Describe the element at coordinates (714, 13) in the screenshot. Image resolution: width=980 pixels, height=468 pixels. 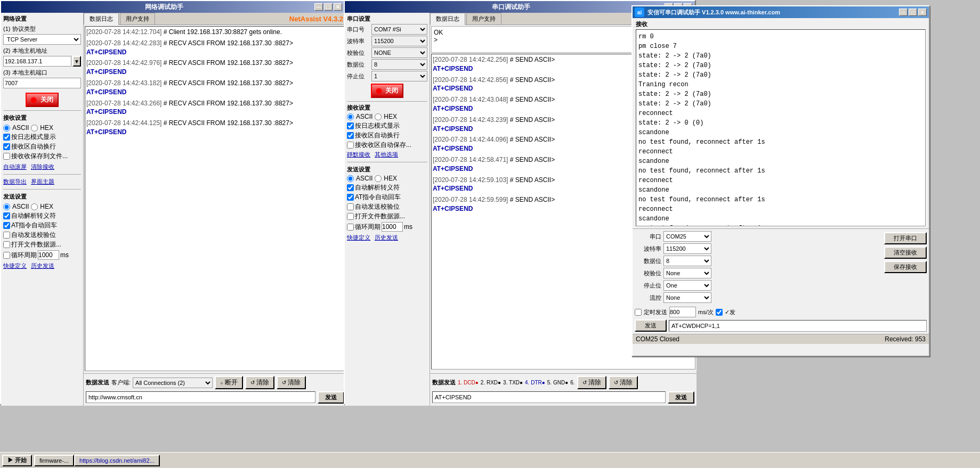
I see `ai-title: 安信可串口调试助手 V1.2.3.0 www.ai-thinker.com` at that location.